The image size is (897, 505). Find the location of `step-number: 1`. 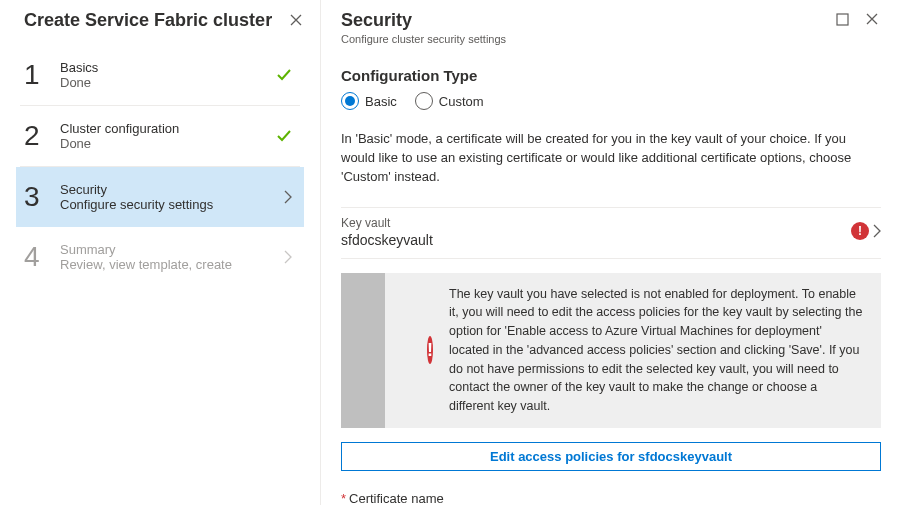

step-number: 1 is located at coordinates (42, 75).